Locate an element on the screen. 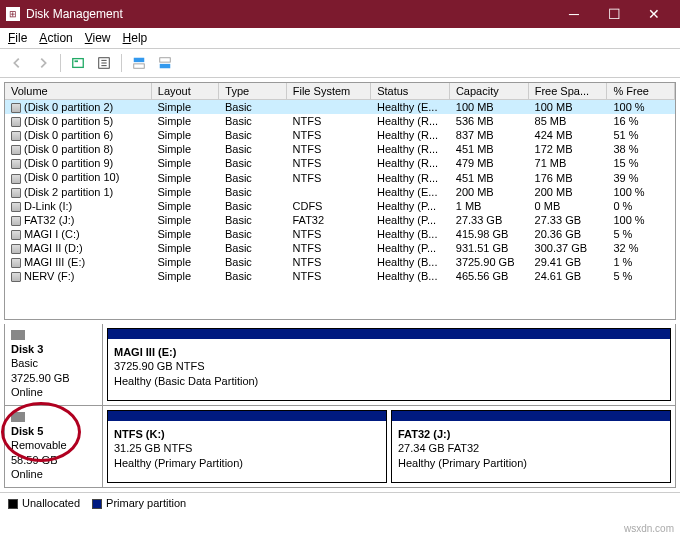 The width and height of the screenshot is (680, 538). app-icon: ⊞ is located at coordinates (13, 14).